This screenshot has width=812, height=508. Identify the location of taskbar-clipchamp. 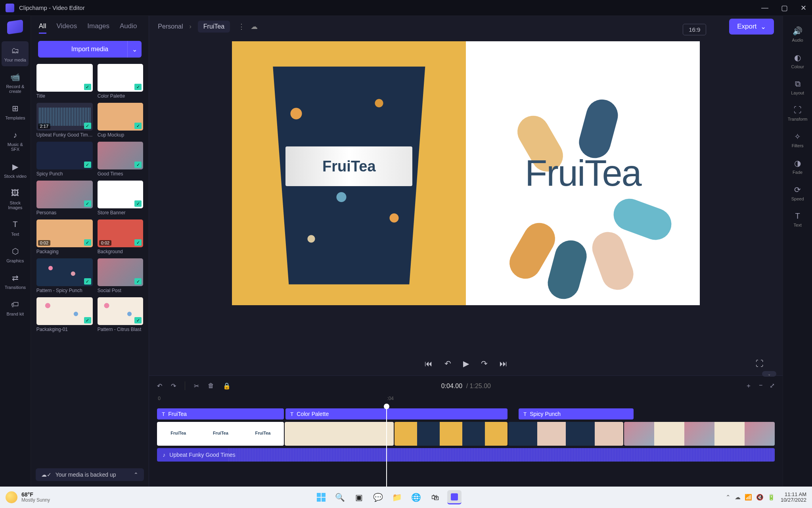
(454, 497).